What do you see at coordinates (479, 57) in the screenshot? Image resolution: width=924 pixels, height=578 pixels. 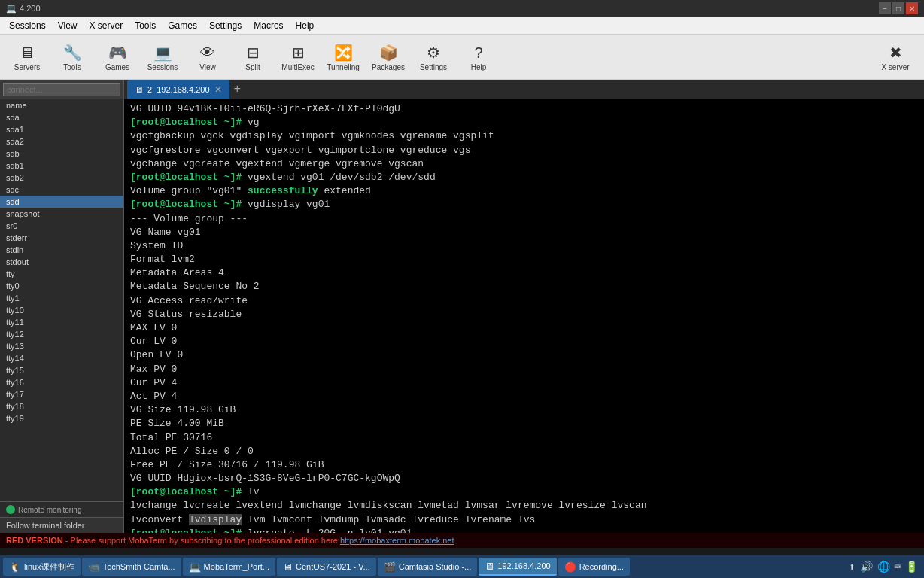 I see `toolbar-item-help: ?Help` at bounding box center [479, 57].